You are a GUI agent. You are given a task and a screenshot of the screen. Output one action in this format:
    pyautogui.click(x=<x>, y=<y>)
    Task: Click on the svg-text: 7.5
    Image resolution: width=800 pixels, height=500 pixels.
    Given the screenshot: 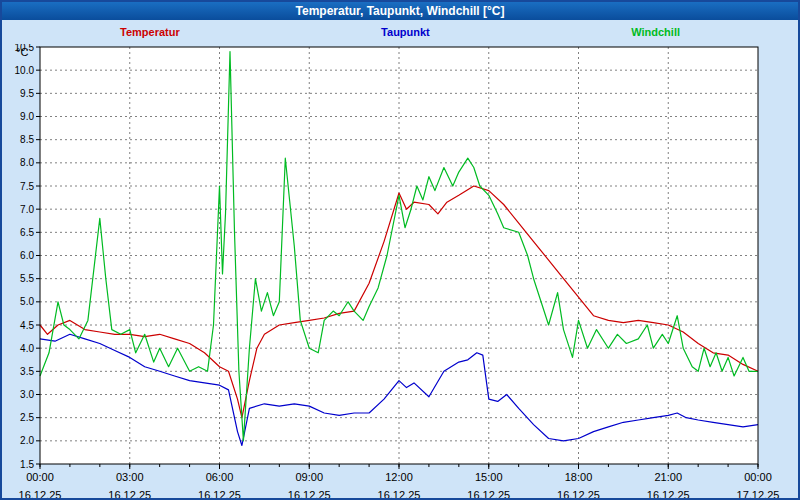 What is the action you would take?
    pyautogui.click(x=27, y=186)
    